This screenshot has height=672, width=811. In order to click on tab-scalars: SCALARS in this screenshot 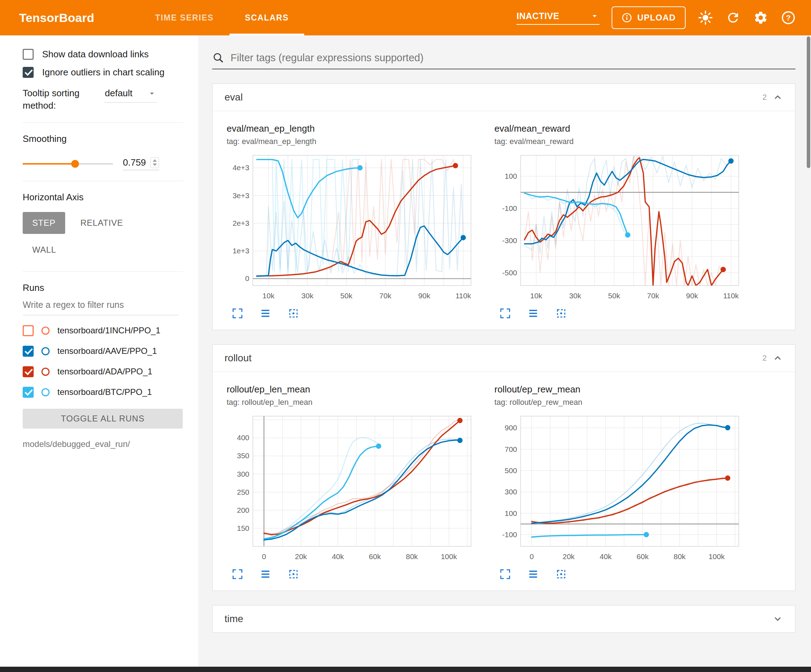, I will do `click(267, 18)`.